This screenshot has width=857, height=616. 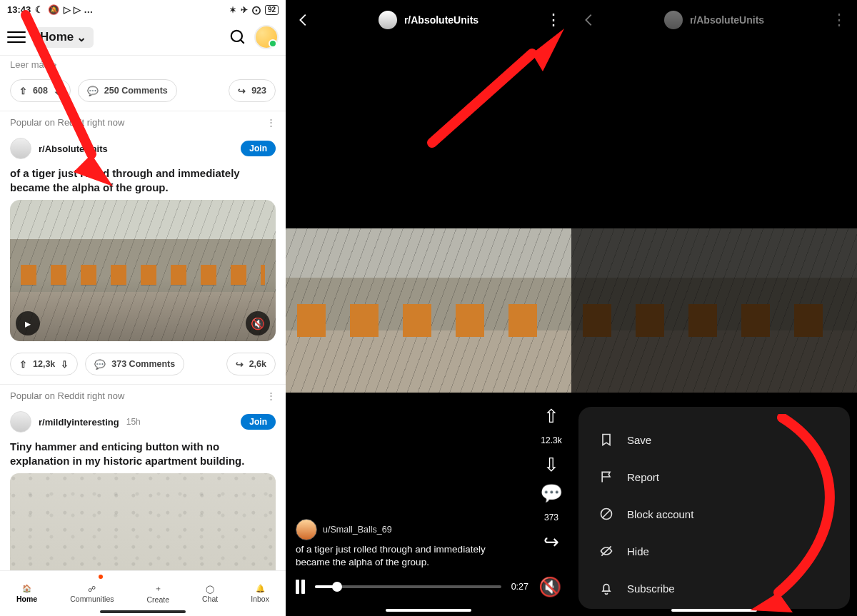 I want to click on moon-icon: ☾, so click(x=39, y=10).